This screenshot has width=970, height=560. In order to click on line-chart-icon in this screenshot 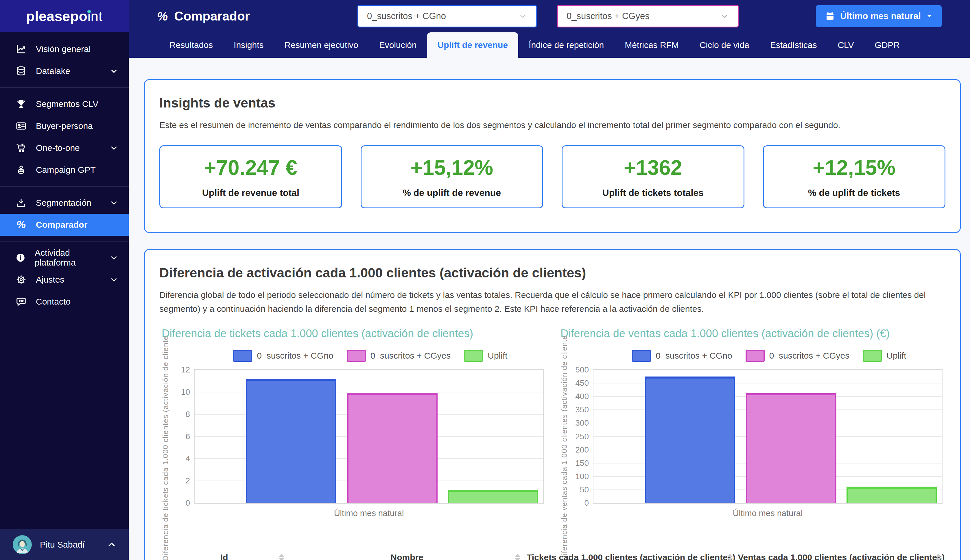, I will do `click(21, 49)`.